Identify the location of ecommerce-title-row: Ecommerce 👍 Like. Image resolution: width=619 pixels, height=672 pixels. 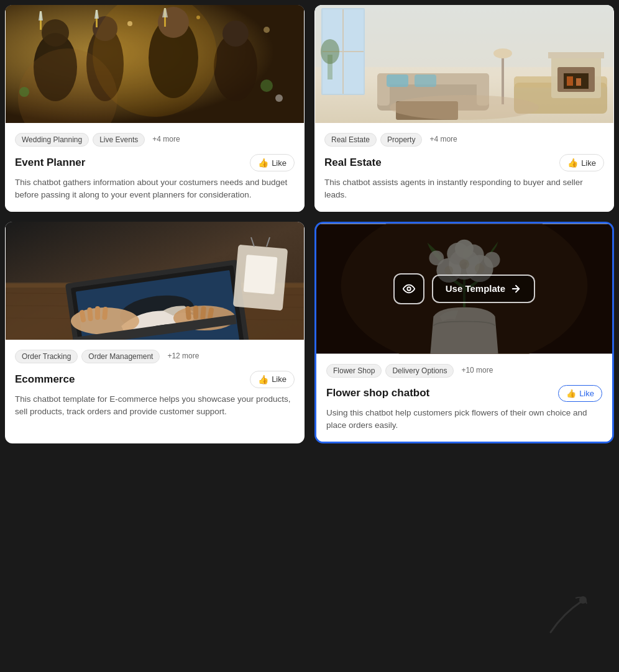
(155, 379).